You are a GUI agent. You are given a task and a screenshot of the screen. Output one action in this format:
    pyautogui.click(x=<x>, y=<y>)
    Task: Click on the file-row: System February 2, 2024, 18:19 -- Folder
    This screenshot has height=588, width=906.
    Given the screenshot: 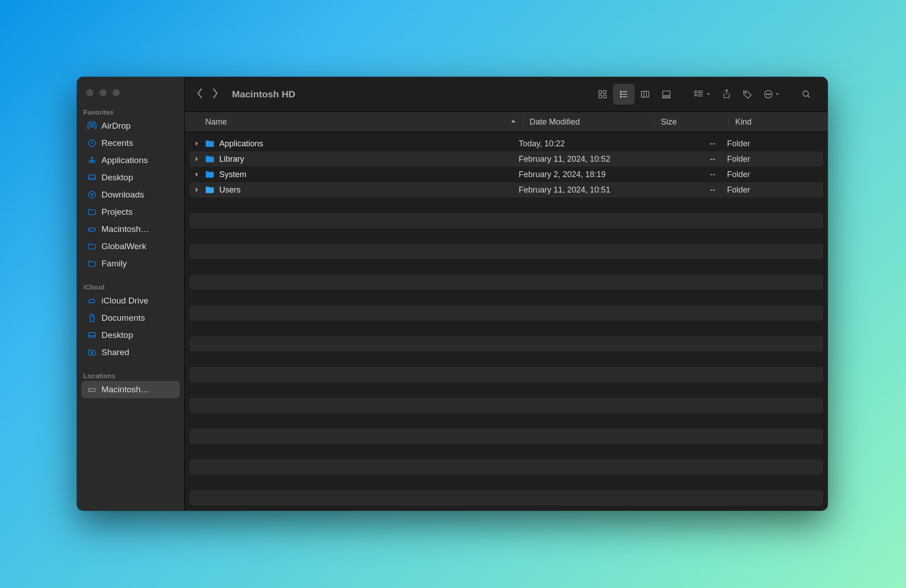 What is the action you would take?
    pyautogui.click(x=506, y=174)
    